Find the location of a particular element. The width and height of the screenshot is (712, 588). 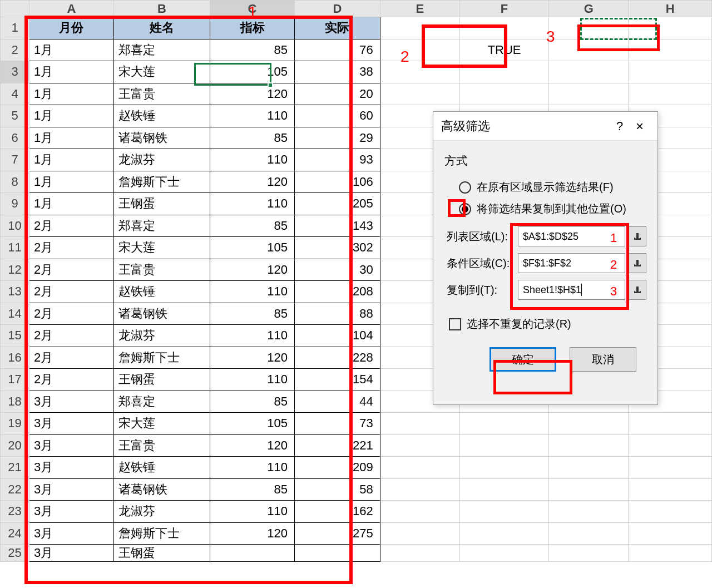

table-cell: 106 is located at coordinates (337, 182).